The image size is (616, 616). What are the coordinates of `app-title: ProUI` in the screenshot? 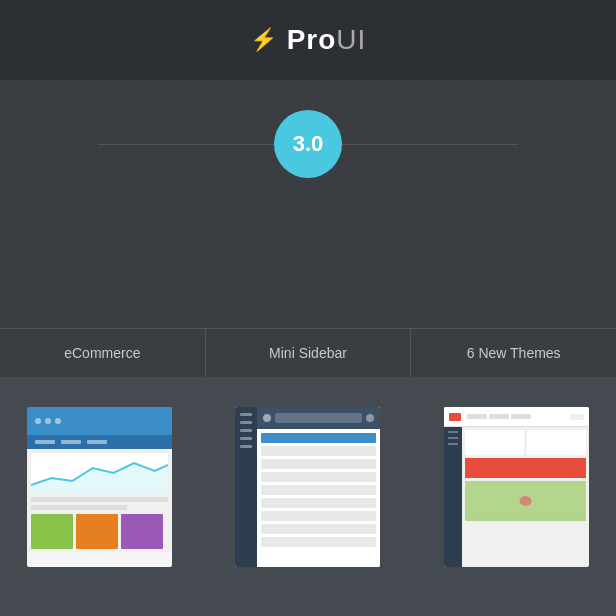 It's located at (327, 40).